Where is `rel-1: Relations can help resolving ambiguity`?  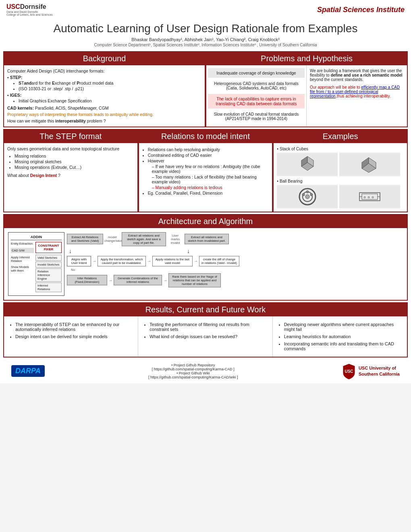
rel-1: Relations can help resolving ambiguity is located at coordinates (209, 150).